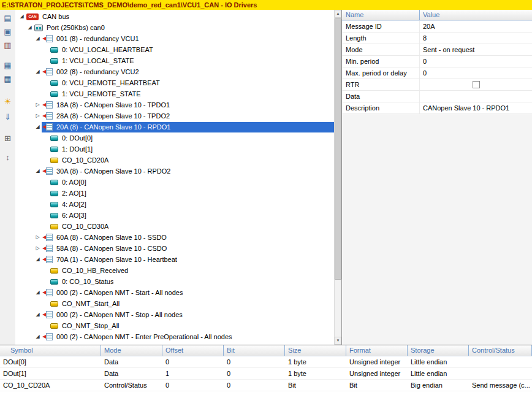 Image resolution: width=532 pixels, height=395 pixels. I want to click on property-row: ModeSent - on request, so click(437, 50).